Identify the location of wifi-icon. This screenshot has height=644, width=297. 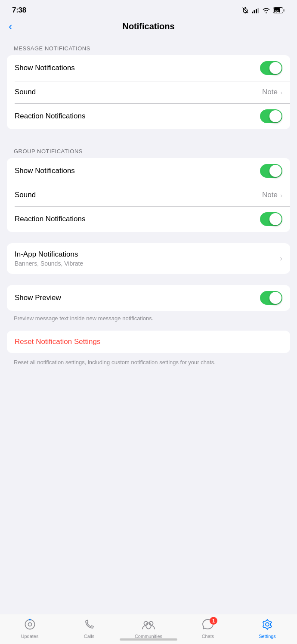
(266, 10).